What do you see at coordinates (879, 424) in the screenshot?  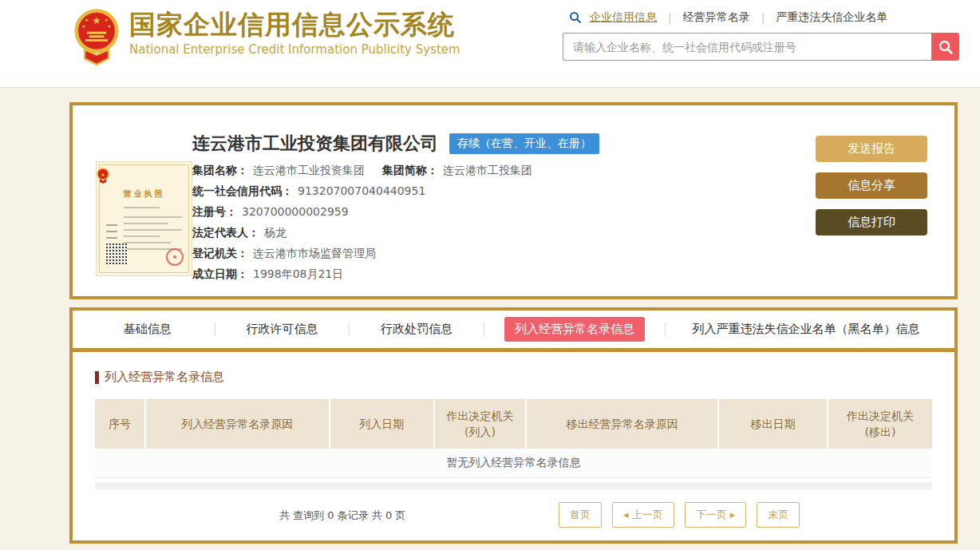 I see `col-deciding-authority-out: 作出决定机关 (移出)` at bounding box center [879, 424].